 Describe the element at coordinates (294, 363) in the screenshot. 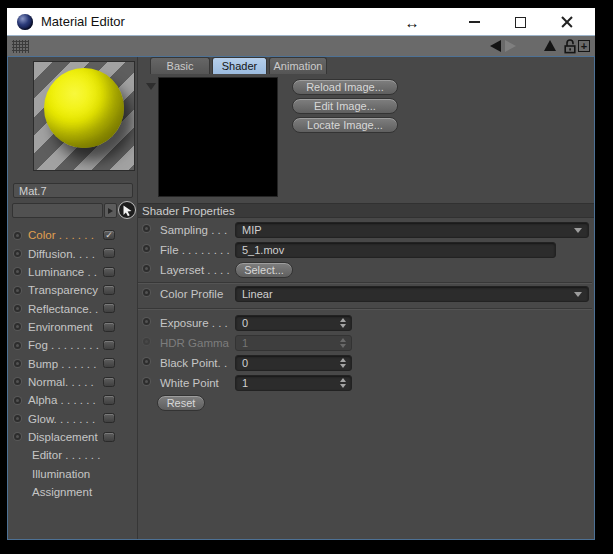

I see `black-point-spinner: 0` at that location.